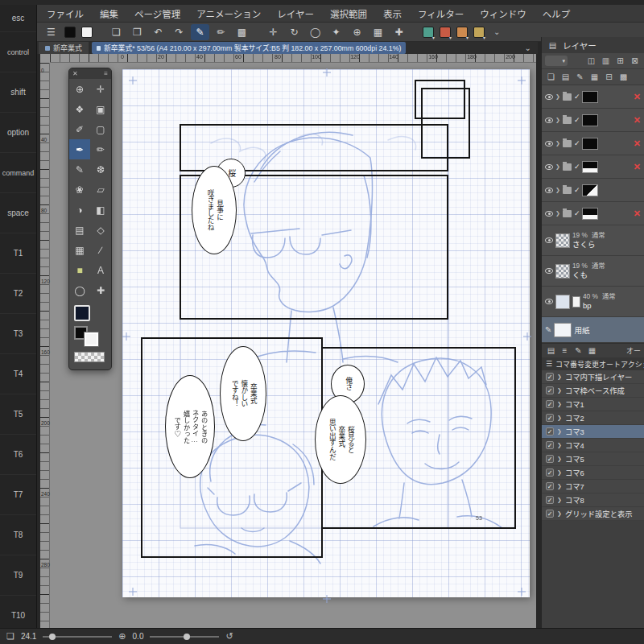 Image resolution: width=644 pixels, height=644 pixels. What do you see at coordinates (592, 190) in the screenshot?
I see `layer-row-folder-5: ❯ ✓` at bounding box center [592, 190].